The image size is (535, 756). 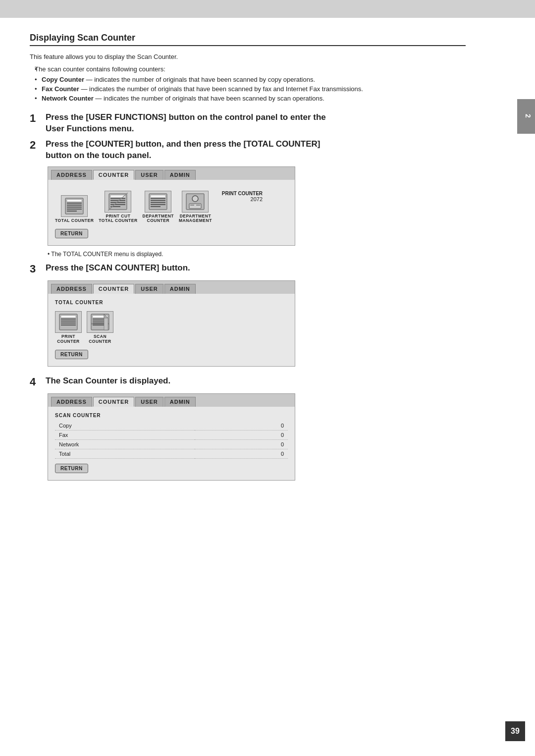 What do you see at coordinates (108, 381) in the screenshot?
I see `step-4-text: The Scan Counter is displayed.` at bounding box center [108, 381].